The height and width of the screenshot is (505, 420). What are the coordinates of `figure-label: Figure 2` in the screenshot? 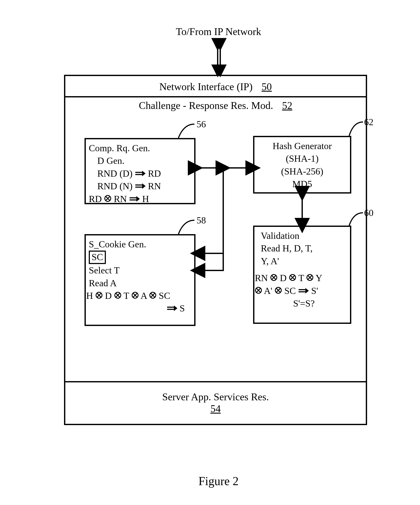 It's located at (219, 481).